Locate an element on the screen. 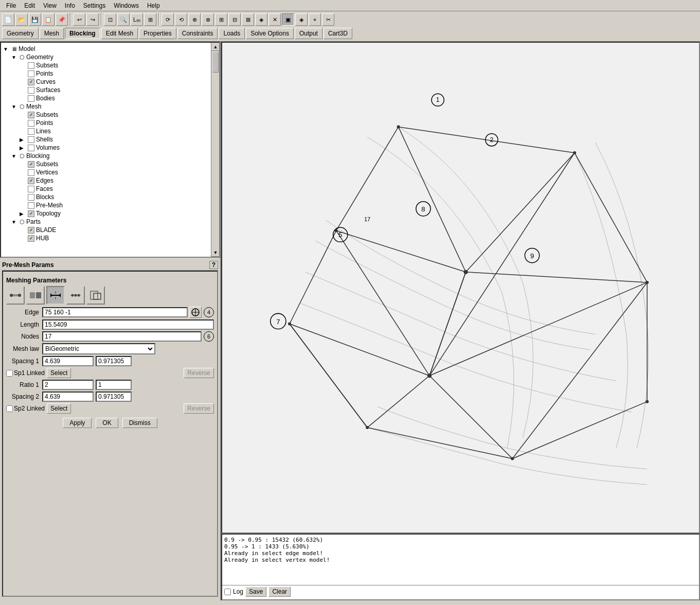 The image size is (700, 605). tree-check-blk-premesh is located at coordinates (31, 206).